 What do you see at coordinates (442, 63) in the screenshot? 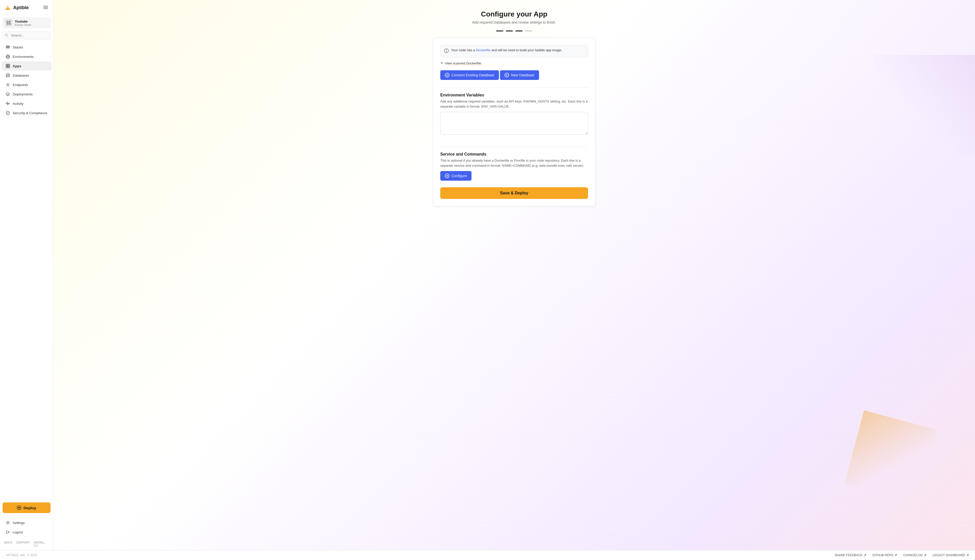
I see `chevron-down-icon` at bounding box center [442, 63].